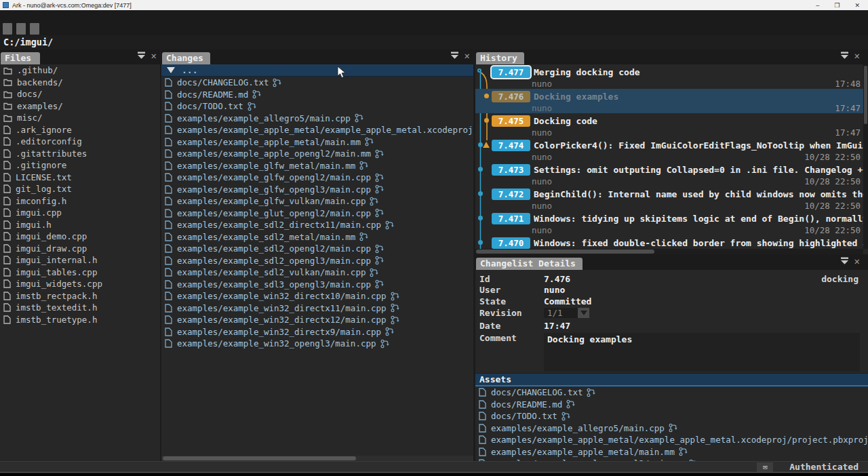 The image size is (868, 476). I want to click on changed-file-row: examples/example_glfw_vulkan/main.cpp, so click(317, 201).